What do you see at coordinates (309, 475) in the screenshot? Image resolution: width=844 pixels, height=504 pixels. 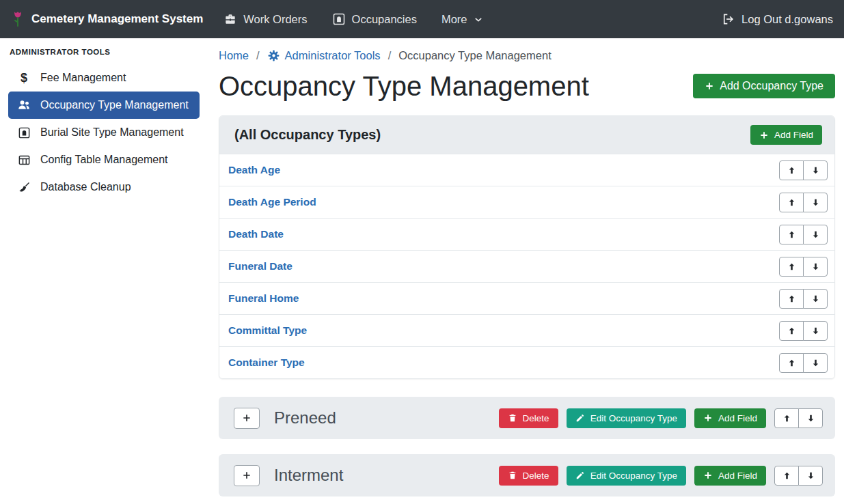 I see `occupancy-type-title: Interment` at bounding box center [309, 475].